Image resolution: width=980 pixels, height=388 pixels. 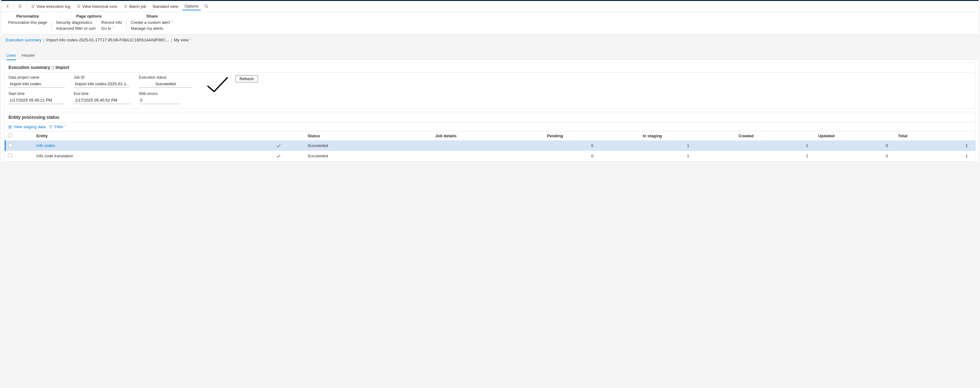 What do you see at coordinates (152, 22) in the screenshot?
I see `create-custom-alert-link: Create a custom alert˅` at bounding box center [152, 22].